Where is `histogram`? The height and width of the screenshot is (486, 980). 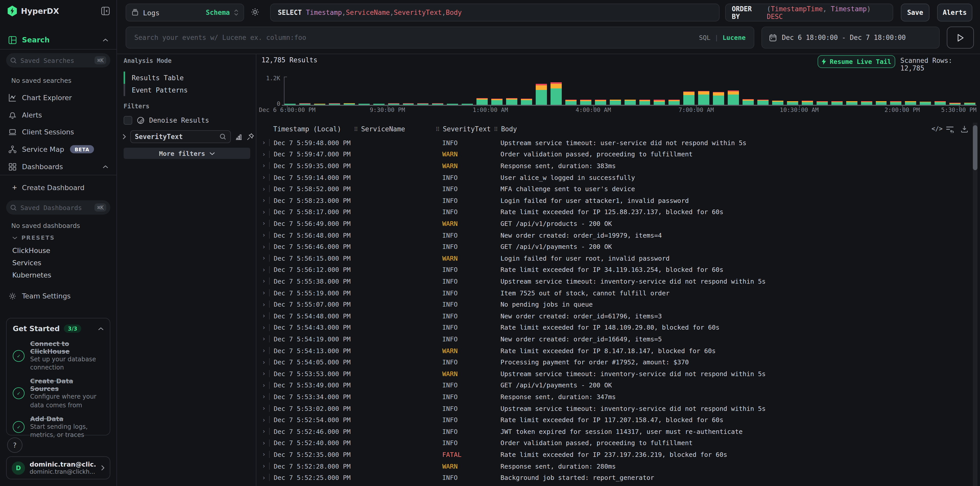
histogram is located at coordinates (630, 91).